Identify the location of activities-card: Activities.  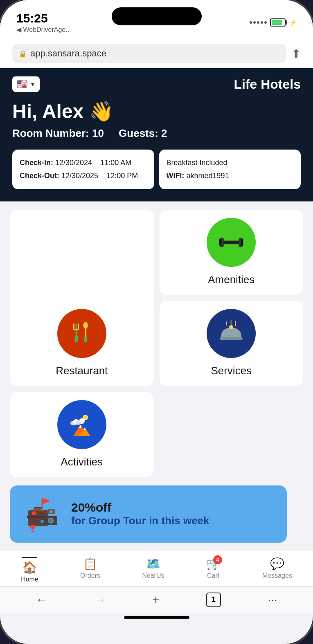
(82, 435).